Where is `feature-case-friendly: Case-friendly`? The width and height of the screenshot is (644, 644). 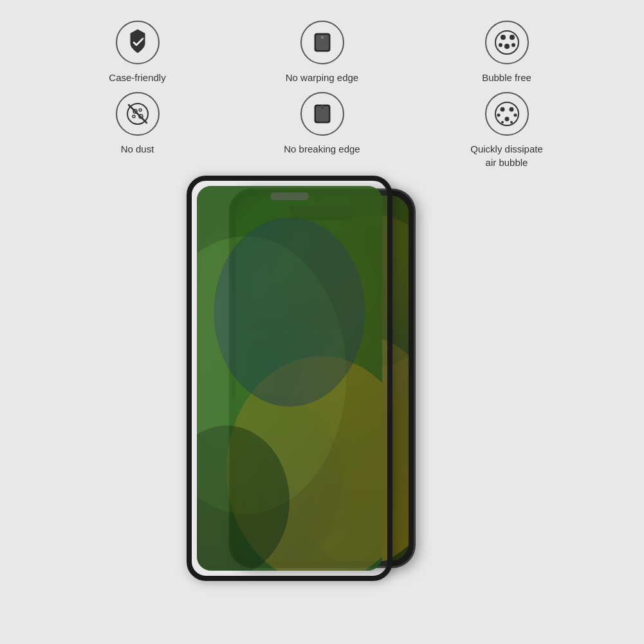 feature-case-friendly: Case-friendly is located at coordinates (138, 51).